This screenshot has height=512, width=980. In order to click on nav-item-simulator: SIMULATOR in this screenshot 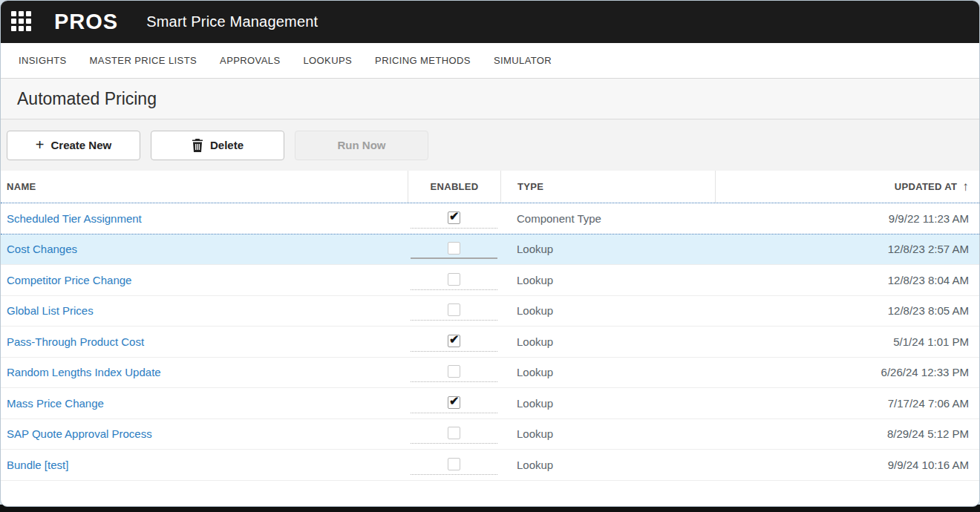, I will do `click(523, 61)`.